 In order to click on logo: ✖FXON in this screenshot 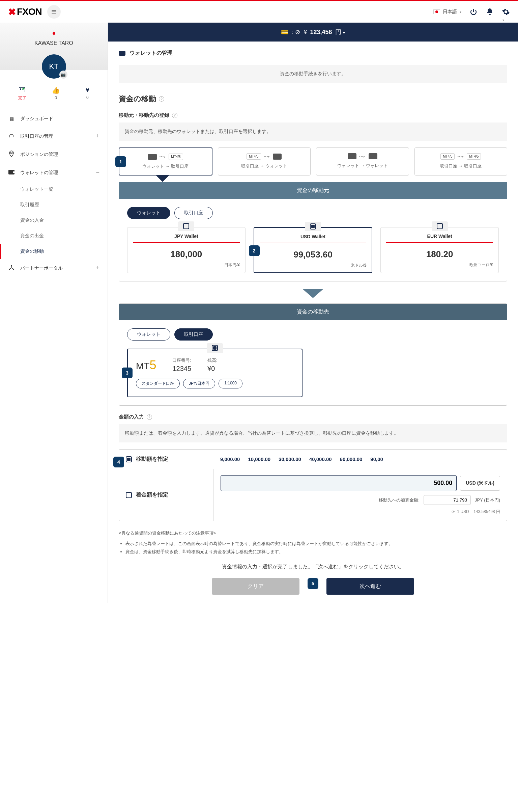, I will do `click(25, 12)`.